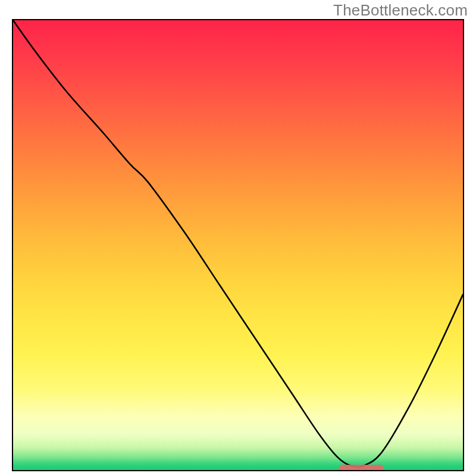 The image size is (476, 476). Describe the element at coordinates (400, 11) in the screenshot. I see `watermark-text: TheBottleneck.com` at that location.